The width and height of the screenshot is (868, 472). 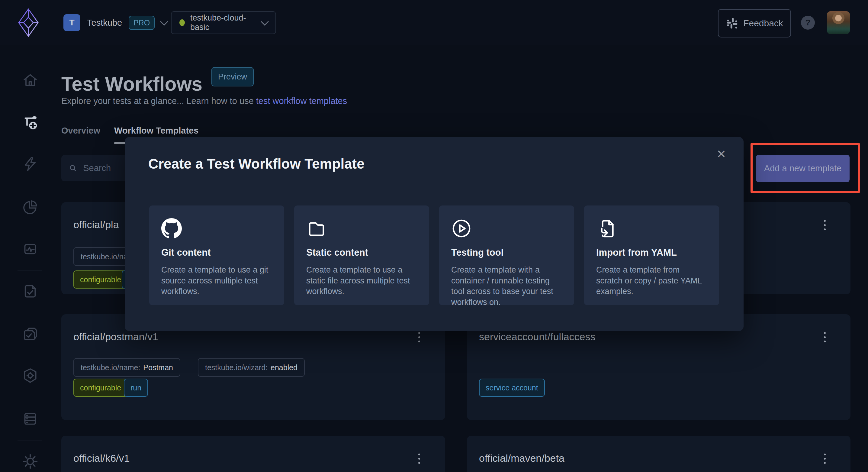 What do you see at coordinates (217, 281) in the screenshot?
I see `option-description: Create a template to use a git source ac…` at bounding box center [217, 281].